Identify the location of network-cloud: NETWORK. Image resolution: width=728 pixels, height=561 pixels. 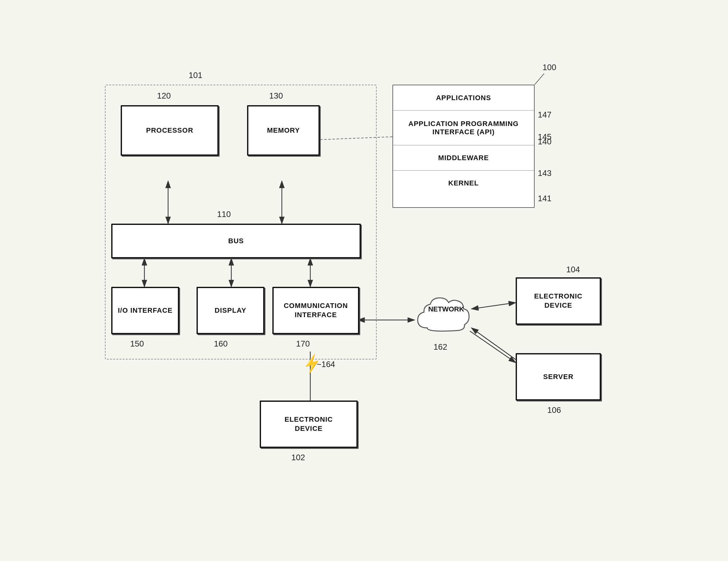
(446, 316).